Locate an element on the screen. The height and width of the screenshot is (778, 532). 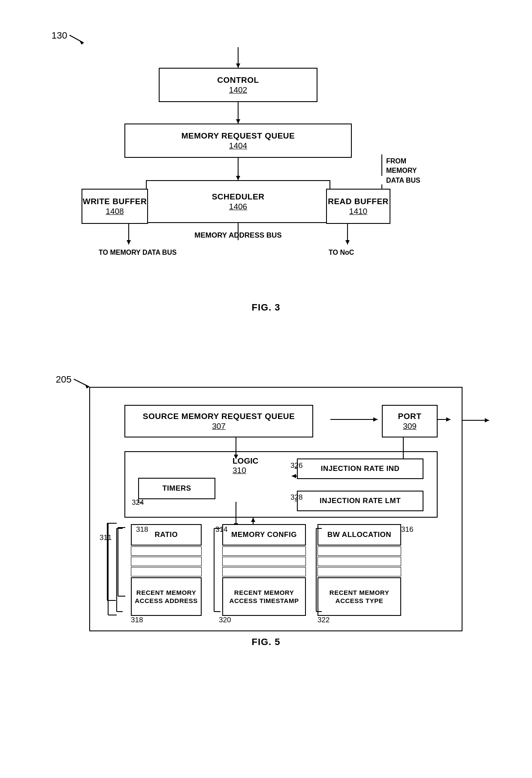
logic-number: 310 is located at coordinates (239, 470).